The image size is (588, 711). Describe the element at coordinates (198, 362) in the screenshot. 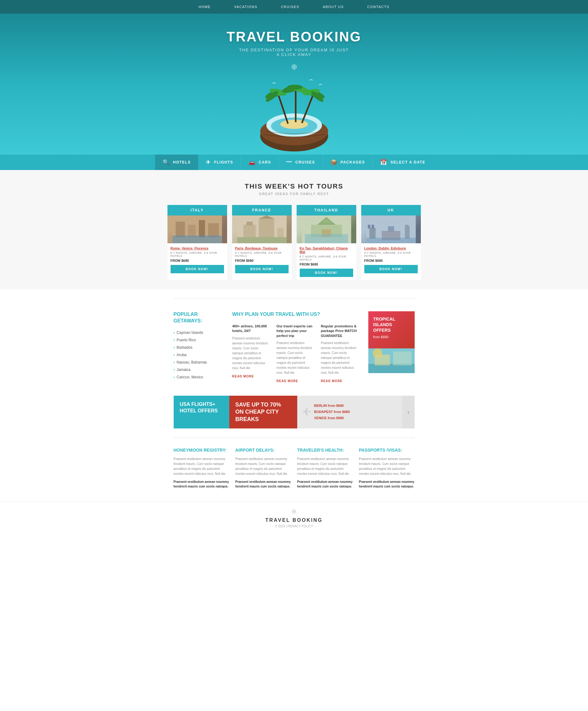

I see `list-item-nassau: Nassau, Bahamas` at that location.